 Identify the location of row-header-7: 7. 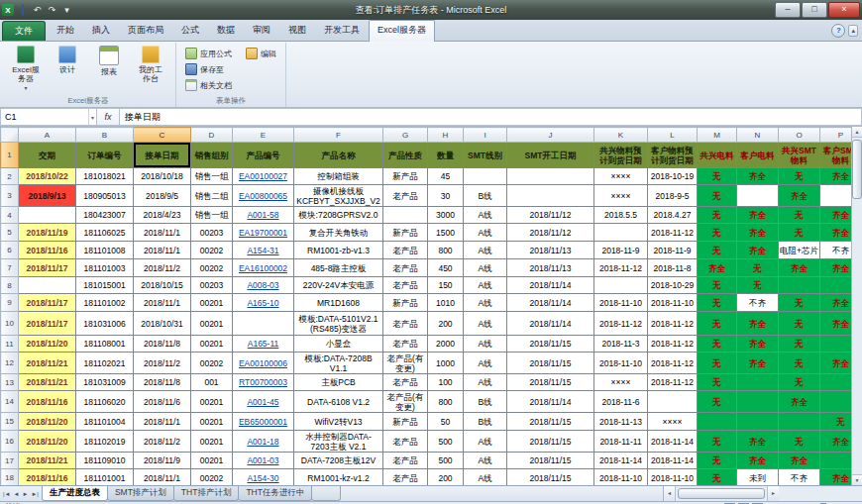
(10, 268).